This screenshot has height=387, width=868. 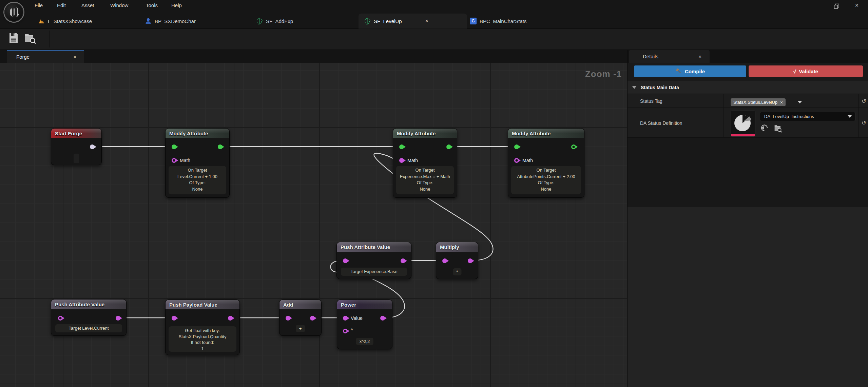 I want to click on forge-gem-icon, so click(x=367, y=21).